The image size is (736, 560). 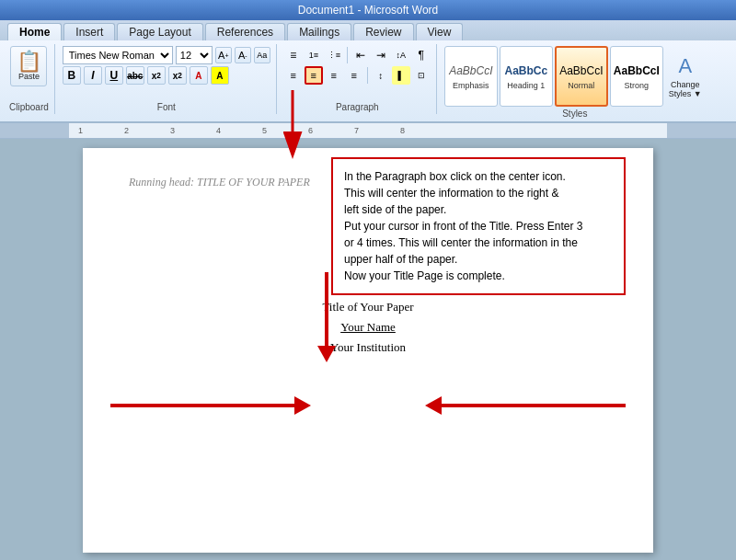 I want to click on align-right-button: ≡, so click(x=334, y=75).